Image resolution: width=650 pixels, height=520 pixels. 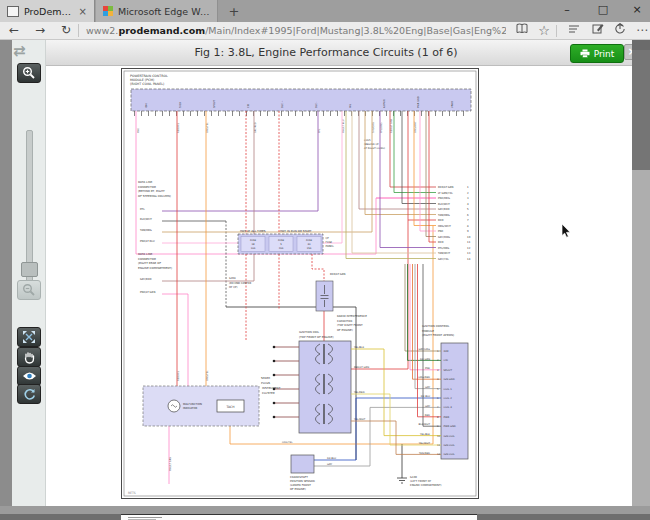 What do you see at coordinates (29, 290) in the screenshot?
I see `zoom-out-button` at bounding box center [29, 290].